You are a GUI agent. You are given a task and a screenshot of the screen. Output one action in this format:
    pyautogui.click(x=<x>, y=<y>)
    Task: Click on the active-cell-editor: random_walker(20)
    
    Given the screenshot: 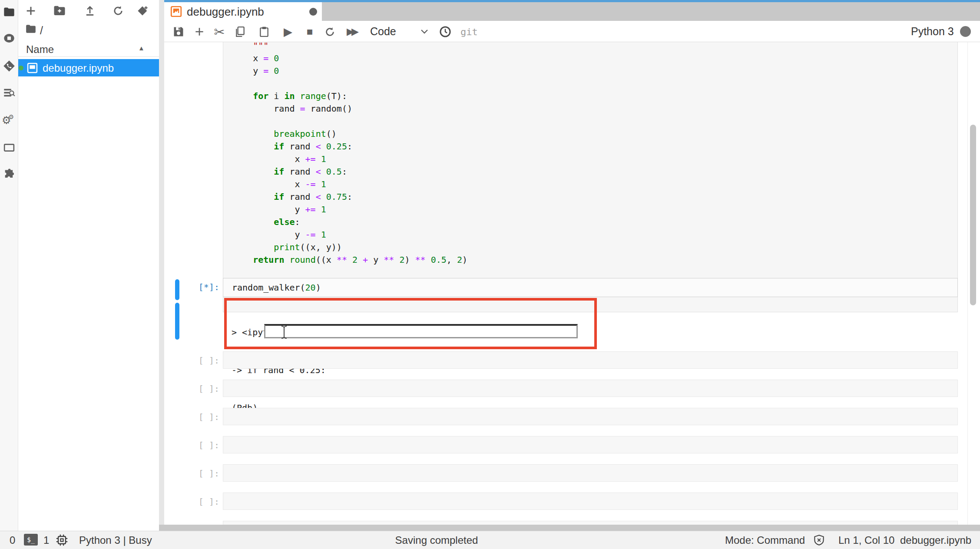 What is the action you would take?
    pyautogui.click(x=590, y=288)
    